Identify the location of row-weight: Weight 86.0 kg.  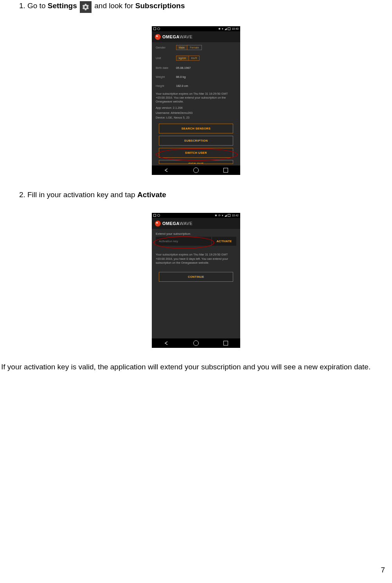
(196, 77).